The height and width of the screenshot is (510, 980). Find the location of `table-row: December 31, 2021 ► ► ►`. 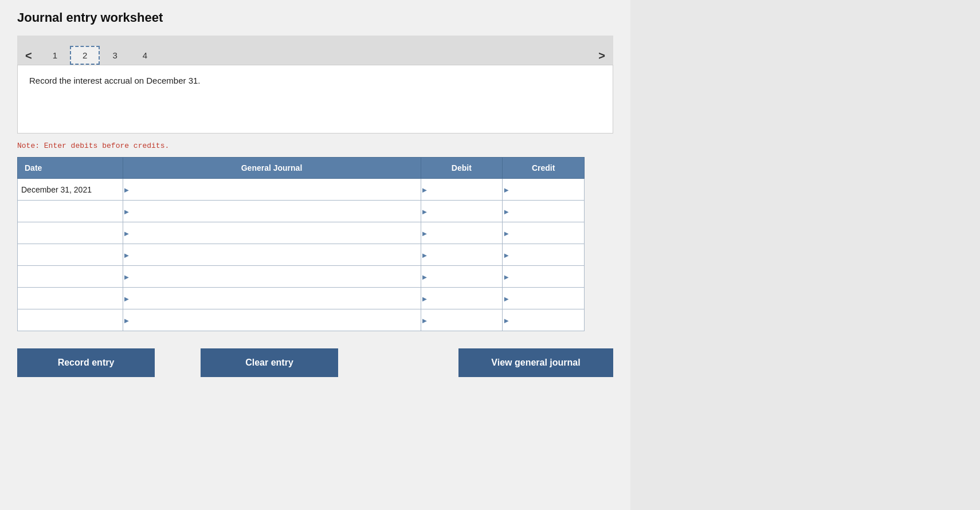

table-row: December 31, 2021 ► ► ► is located at coordinates (301, 190).